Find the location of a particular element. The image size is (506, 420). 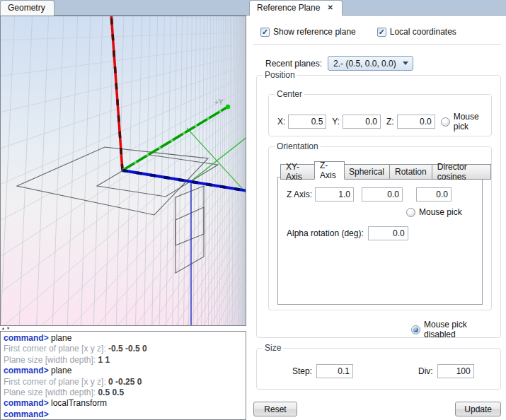

console-line: First corner of plane [x y z]: -0.5 -0.5… is located at coordinates (123, 349).